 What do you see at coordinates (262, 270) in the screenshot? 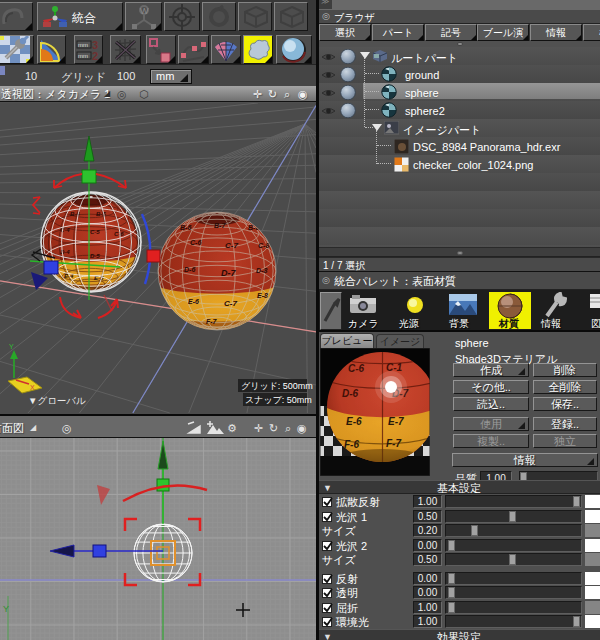
I see `svg-text: D-8` at bounding box center [262, 270].